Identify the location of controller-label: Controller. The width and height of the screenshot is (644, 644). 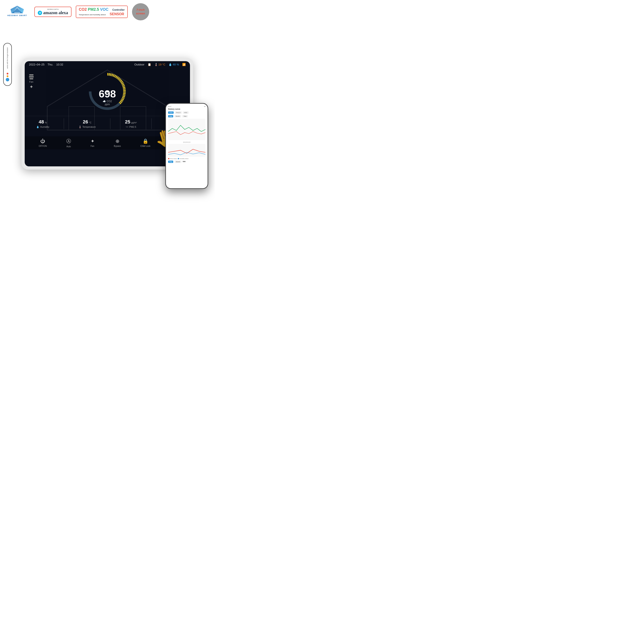
(119, 10).